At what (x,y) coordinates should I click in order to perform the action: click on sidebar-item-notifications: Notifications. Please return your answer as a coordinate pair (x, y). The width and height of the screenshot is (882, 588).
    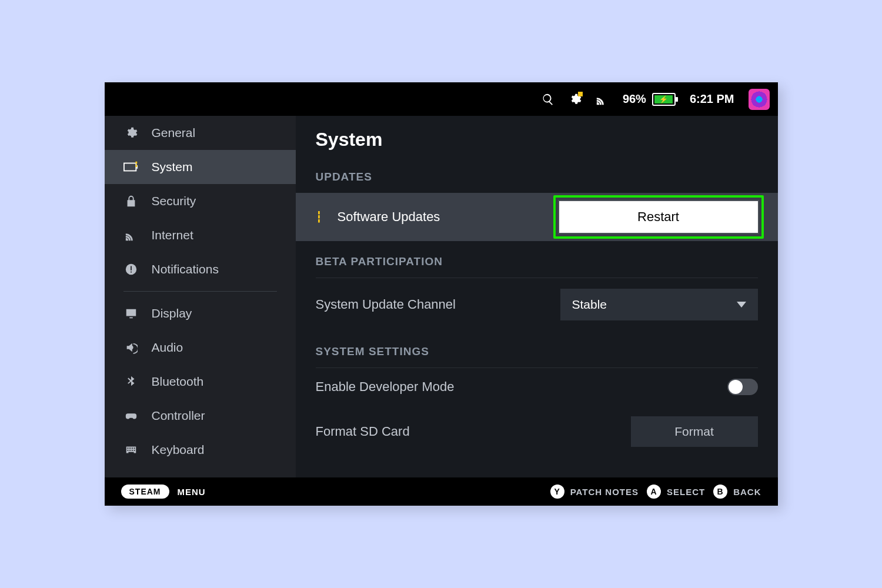
    Looking at the image, I should click on (200, 269).